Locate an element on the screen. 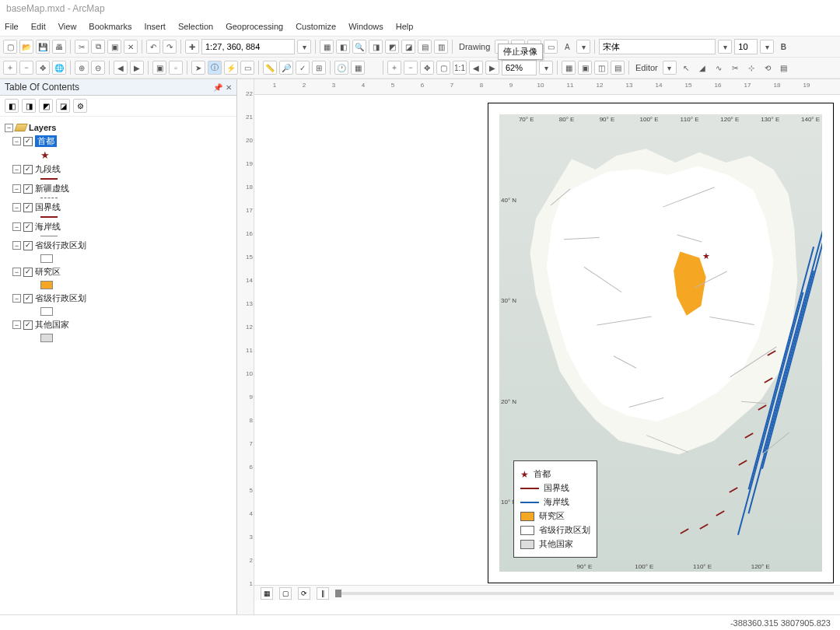  attributes-icon: ▤ is located at coordinates (784, 68).